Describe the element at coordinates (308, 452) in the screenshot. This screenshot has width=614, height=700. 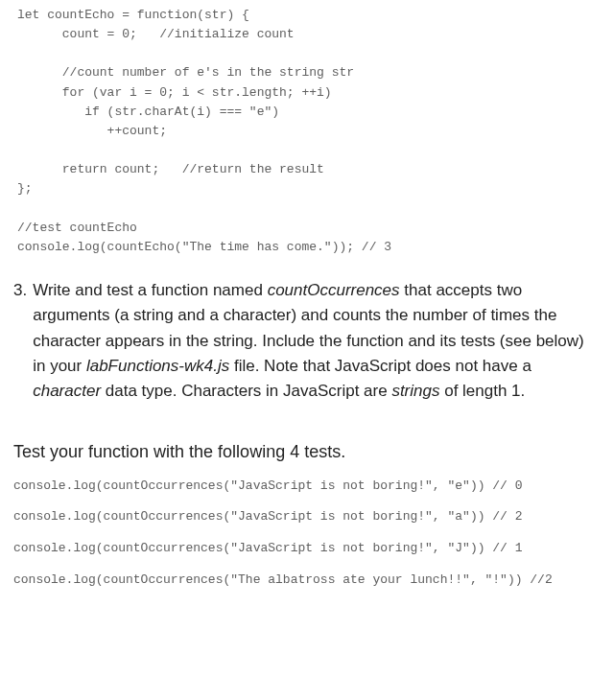
I see `tests-heading: Test your function with the following 4 …` at that location.